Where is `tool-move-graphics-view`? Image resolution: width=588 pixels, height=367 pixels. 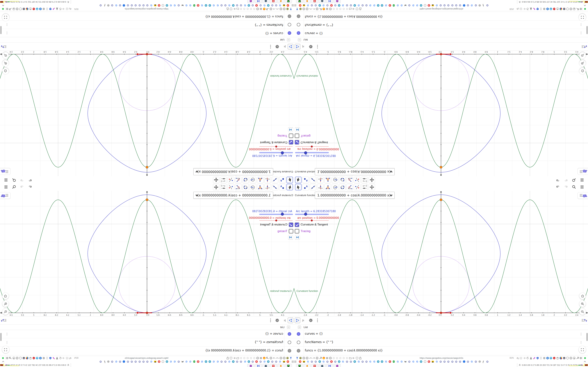
tool-move-graphics-view is located at coordinates (216, 180).